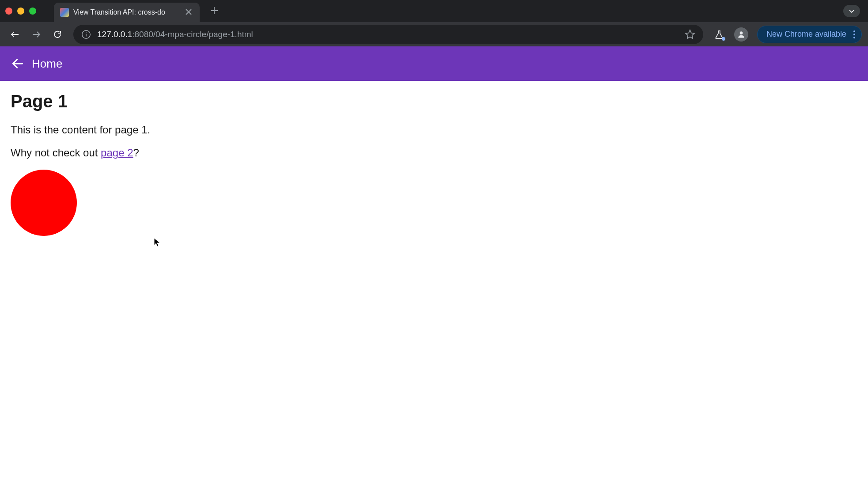  What do you see at coordinates (47, 64) in the screenshot?
I see `home-link: Home` at bounding box center [47, 64].